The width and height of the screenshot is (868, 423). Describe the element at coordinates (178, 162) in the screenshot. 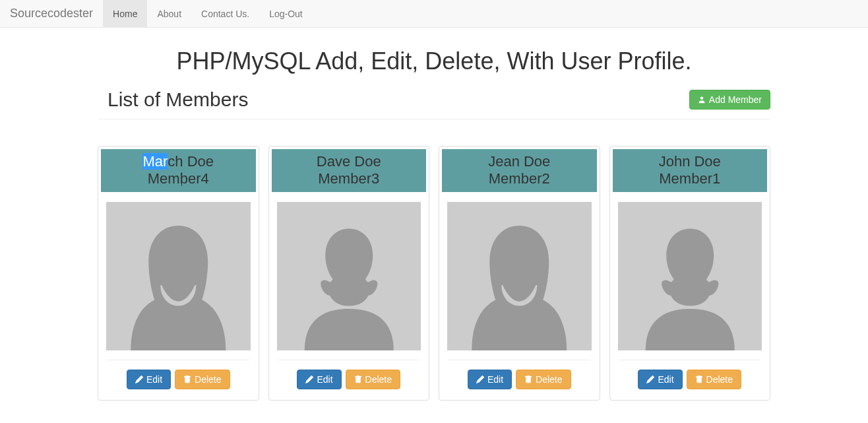

I see `member-name: March Doe` at that location.